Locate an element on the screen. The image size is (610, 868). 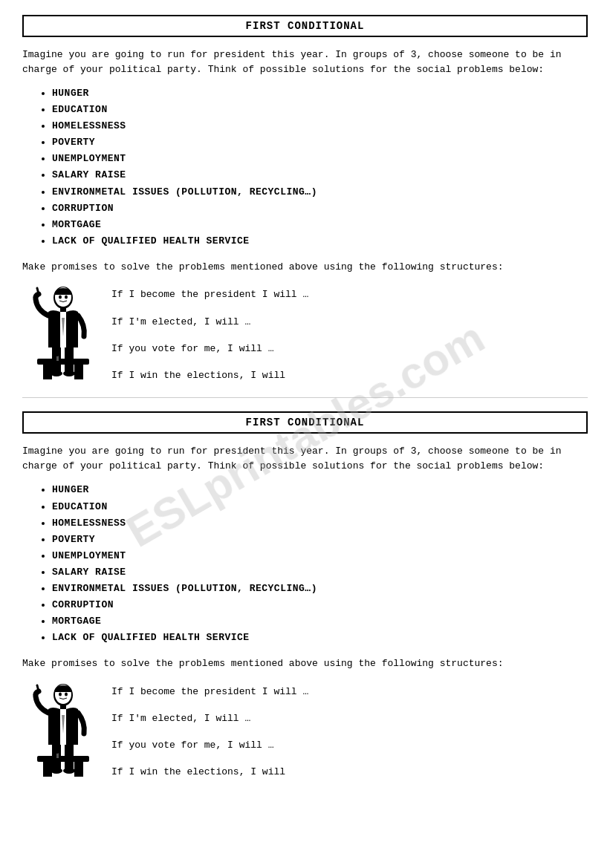
section-divider is located at coordinates (305, 398).